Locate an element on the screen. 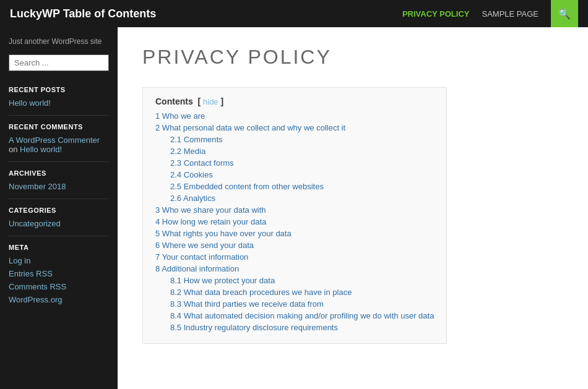 This screenshot has width=588, height=389. recent-comments-heading: RECENT COMMENTS is located at coordinates (59, 127).